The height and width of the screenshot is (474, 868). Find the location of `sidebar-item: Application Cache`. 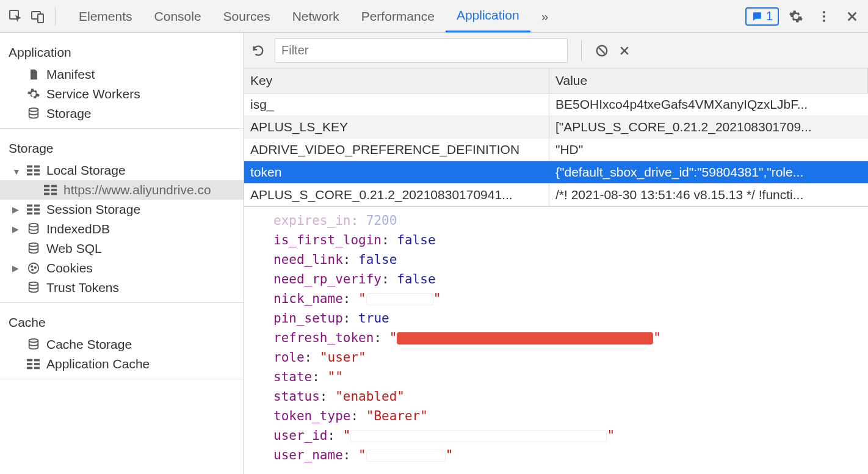

sidebar-item: Application Cache is located at coordinates (122, 364).